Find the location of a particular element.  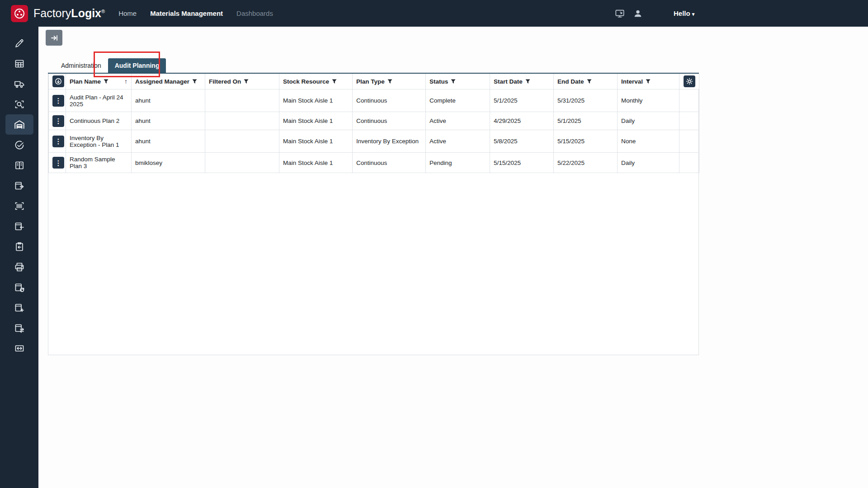

header-status: Status is located at coordinates (458, 81).